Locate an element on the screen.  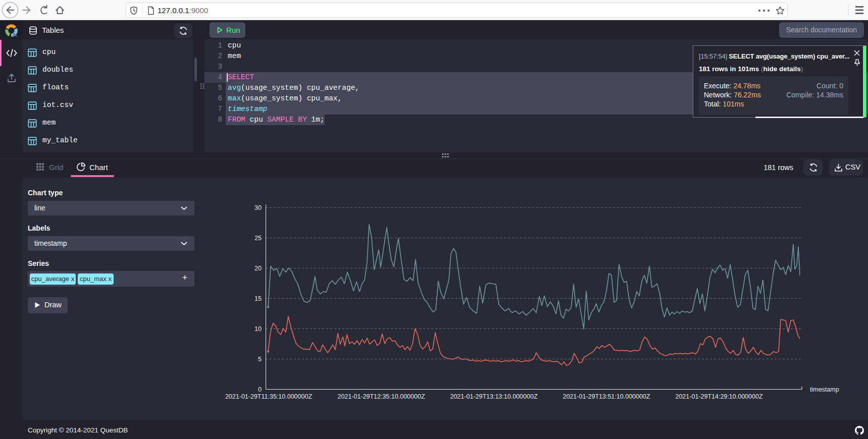
svg-text: 15 is located at coordinates (258, 299).